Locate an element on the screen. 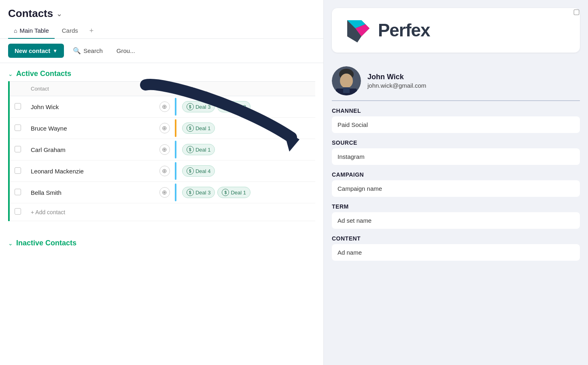  active-contacts-section-header: ⌄ Active Contacts is located at coordinates (162, 72).